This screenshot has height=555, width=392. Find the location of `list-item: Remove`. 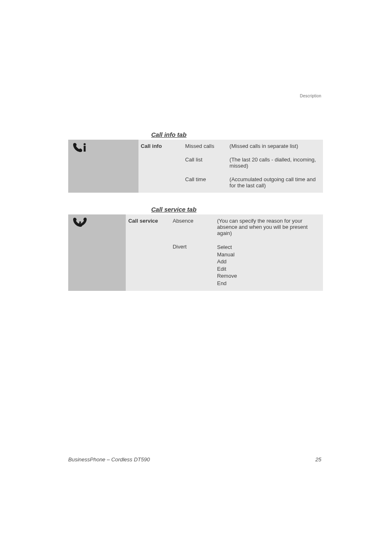

list-item: Remove is located at coordinates (267, 276).